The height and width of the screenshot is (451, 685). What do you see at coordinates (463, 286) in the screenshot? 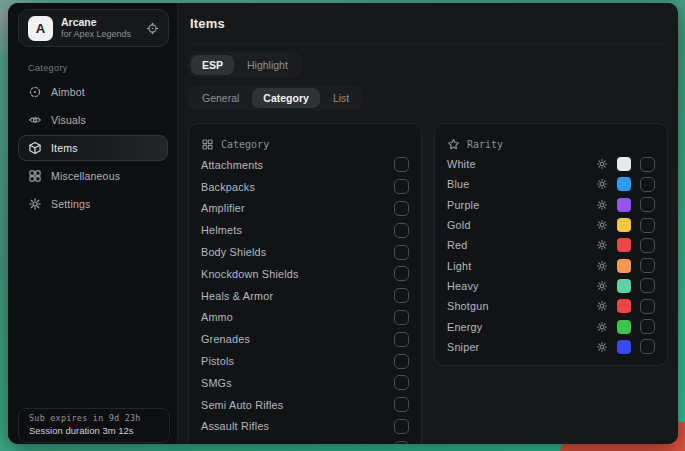
I see `rarity-item-label: Heavy` at bounding box center [463, 286].